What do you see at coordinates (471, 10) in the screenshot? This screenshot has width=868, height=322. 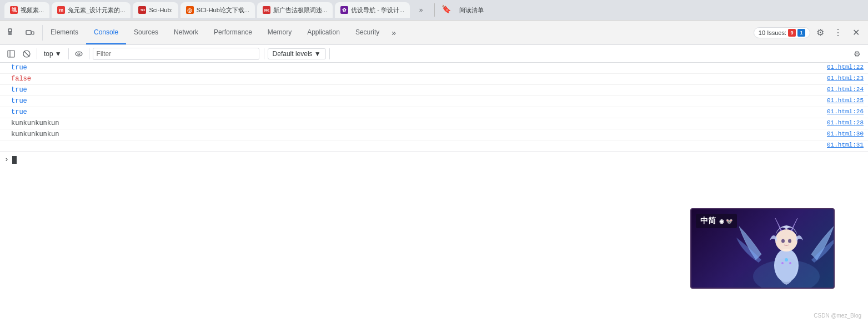 I see `reading-mode-label: 阅读清单` at bounding box center [471, 10].